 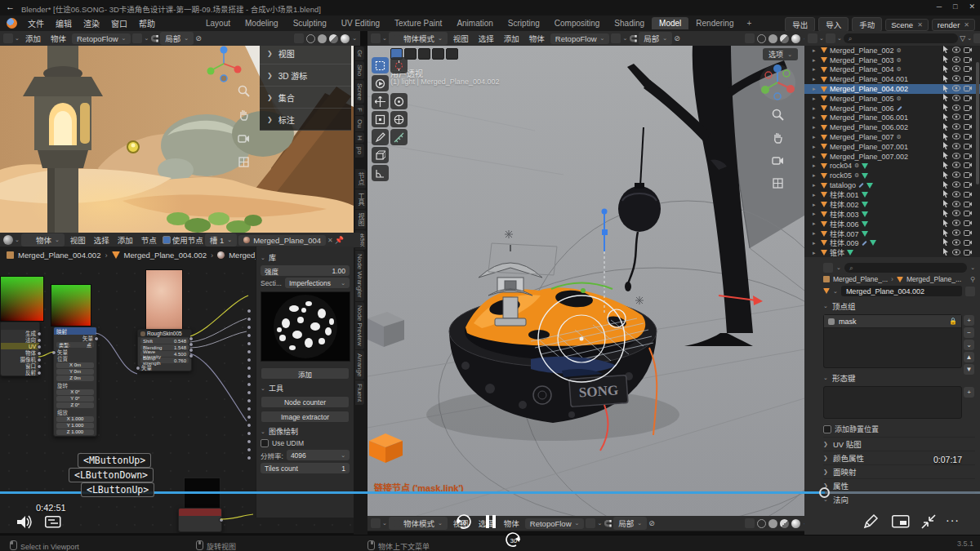 What do you see at coordinates (893, 322) in the screenshot?
I see `vertex-group-row: mask 🔒` at bounding box center [893, 322].